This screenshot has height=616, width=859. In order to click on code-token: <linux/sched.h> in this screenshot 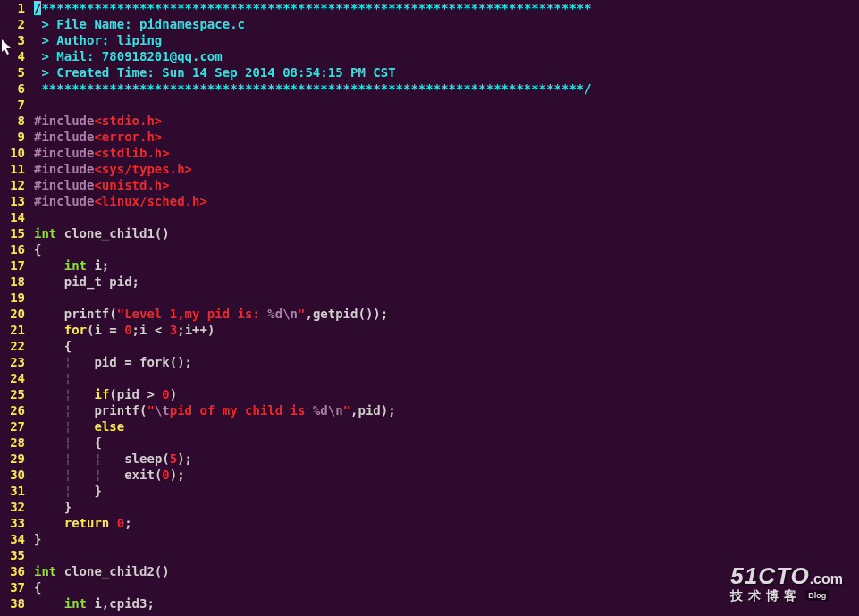, I will do `click(150, 201)`.